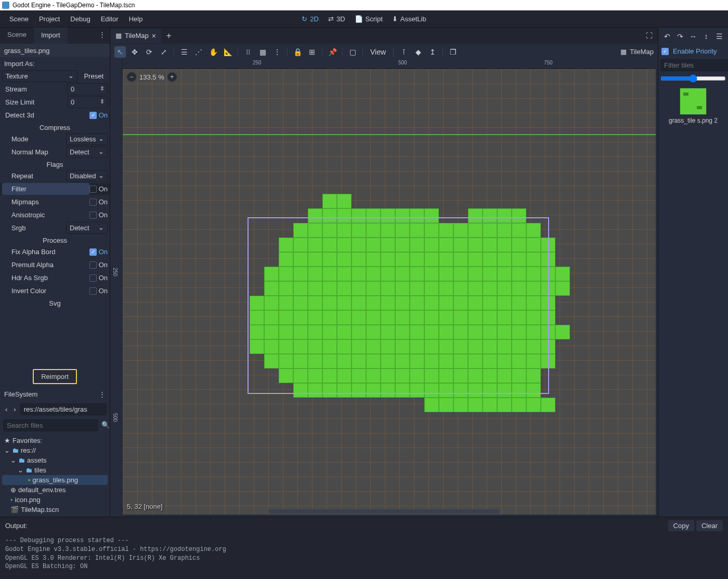 This screenshot has width=728, height=579. Describe the element at coordinates (199, 52) in the screenshot. I see `lock-children-icon: ⋰` at that location.